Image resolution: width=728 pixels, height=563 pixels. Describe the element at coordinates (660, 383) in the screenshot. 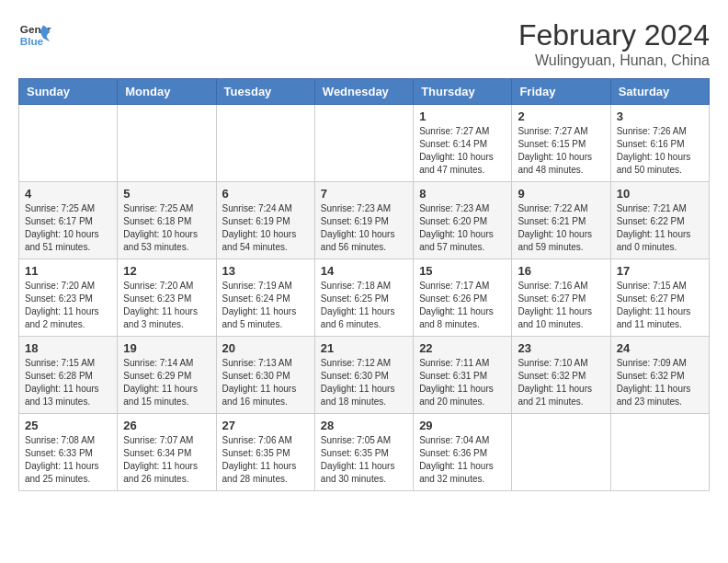

I see `day-info: Sunrise: 7:09 AM Sunset: 6:32 PM Dayligh…` at that location.